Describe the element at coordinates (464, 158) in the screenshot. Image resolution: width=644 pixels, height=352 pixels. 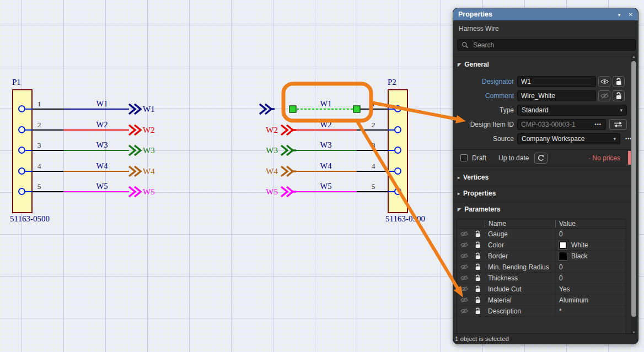
I see `draft-checkbox` at that location.